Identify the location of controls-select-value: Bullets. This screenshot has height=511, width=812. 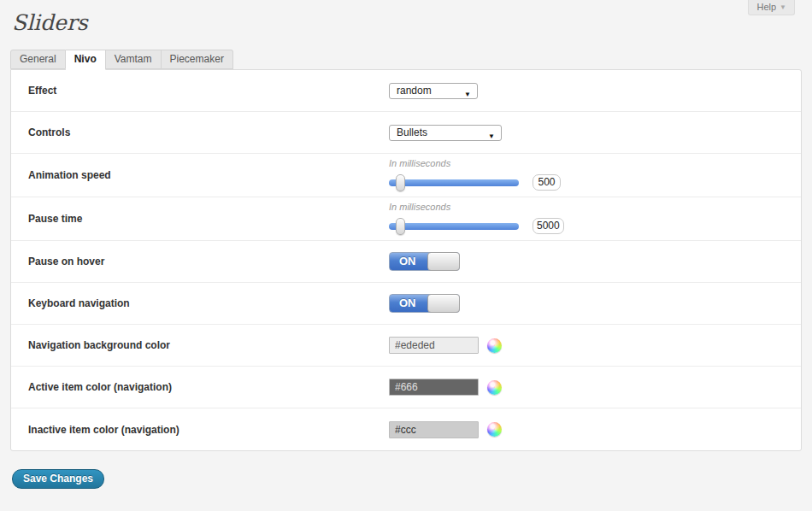
(412, 133).